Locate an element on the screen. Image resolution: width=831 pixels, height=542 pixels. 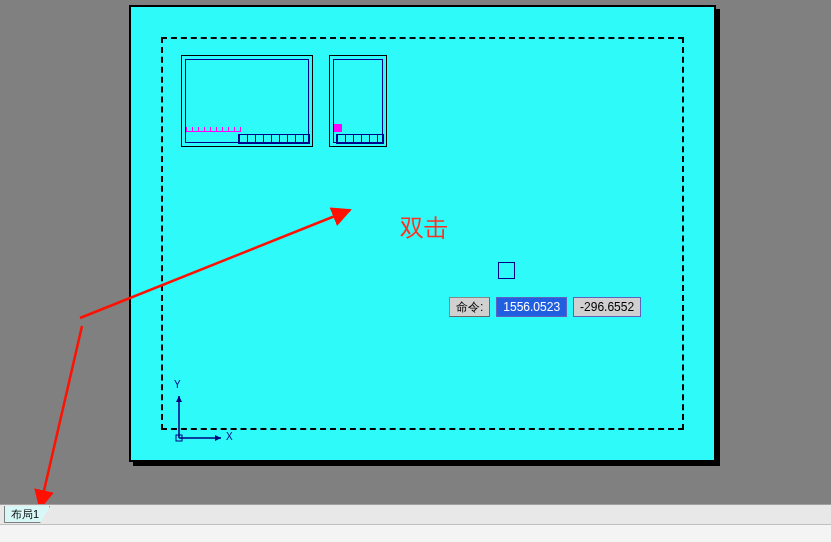
coord-y-input: -296.6552 is located at coordinates (607, 307).